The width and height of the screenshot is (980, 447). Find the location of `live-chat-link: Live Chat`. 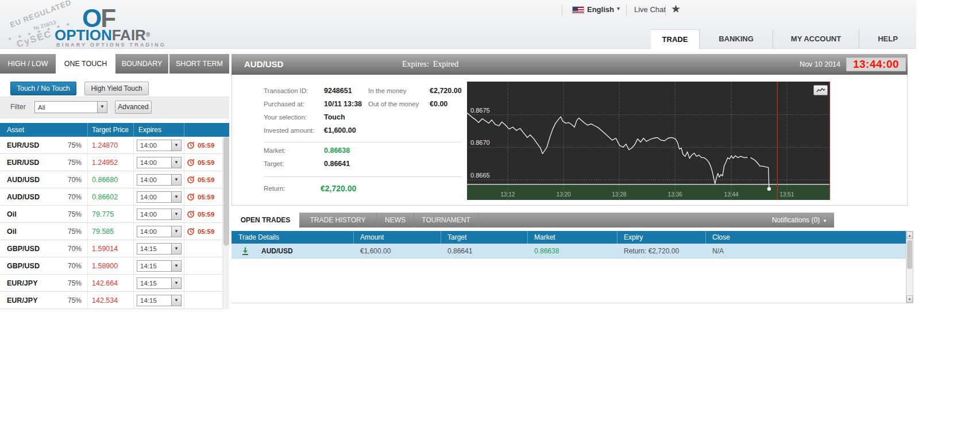

live-chat-link: Live Chat is located at coordinates (650, 9).